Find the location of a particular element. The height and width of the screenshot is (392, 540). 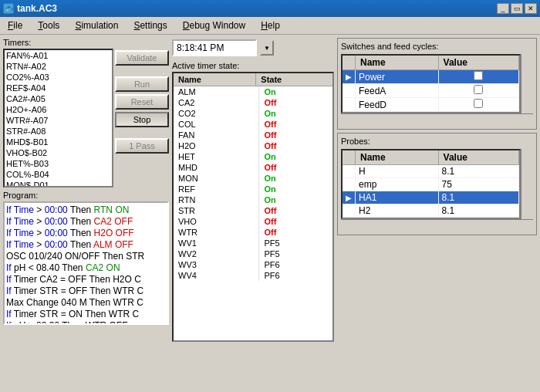

timer-list-item: MHD$-B01 is located at coordinates (59, 142).